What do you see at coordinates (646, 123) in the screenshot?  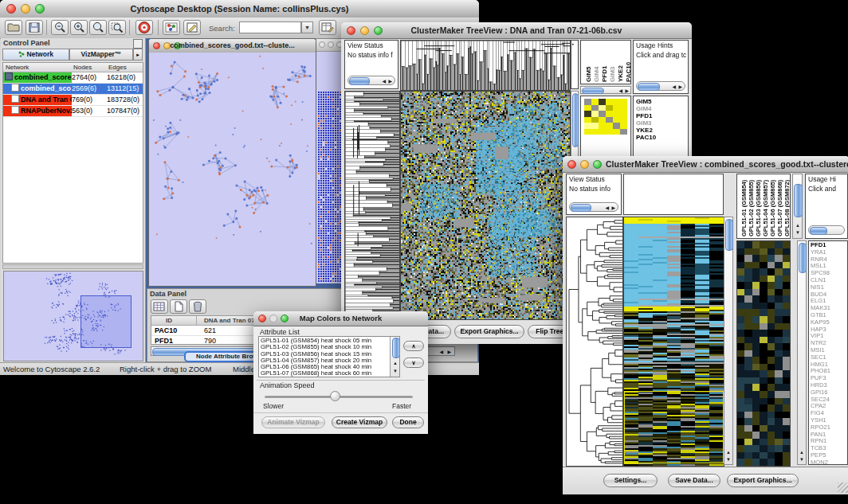 I see `gene-label: GIM3` at bounding box center [646, 123].